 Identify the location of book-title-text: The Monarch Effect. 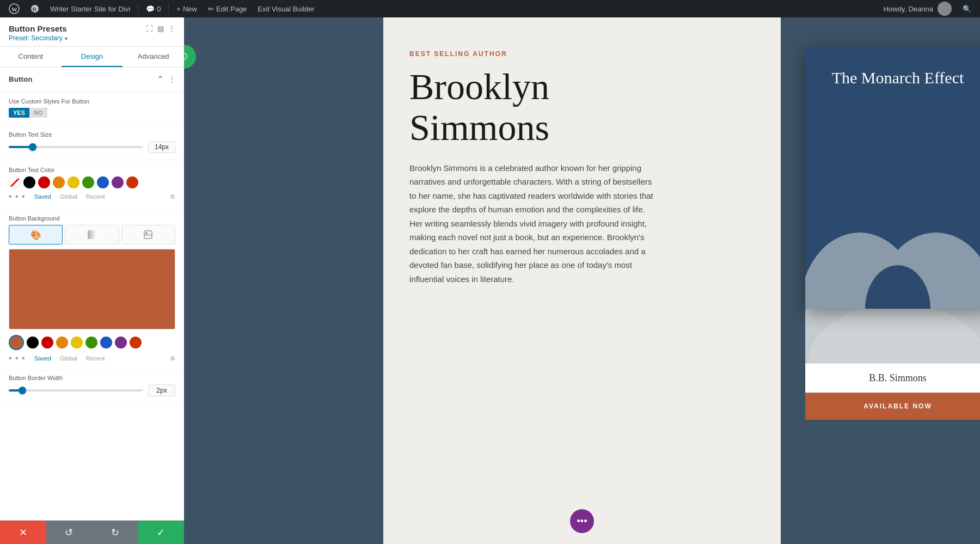
(893, 68).